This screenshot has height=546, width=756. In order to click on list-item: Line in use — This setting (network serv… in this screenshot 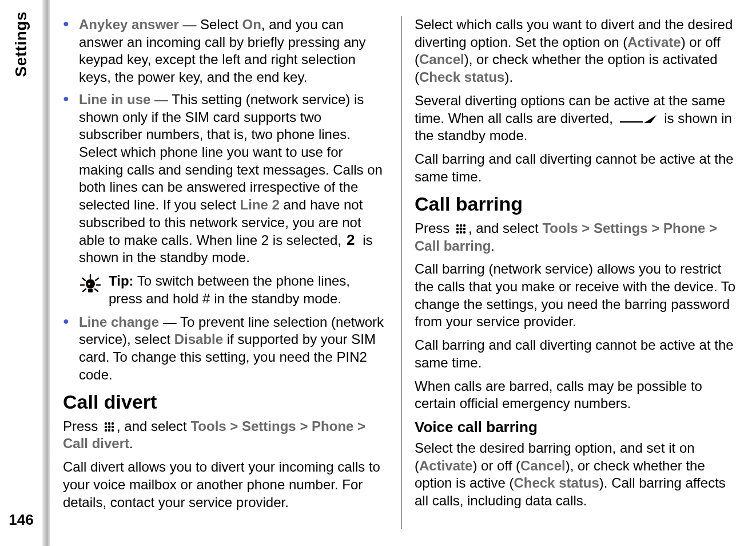, I will do `click(225, 179)`.